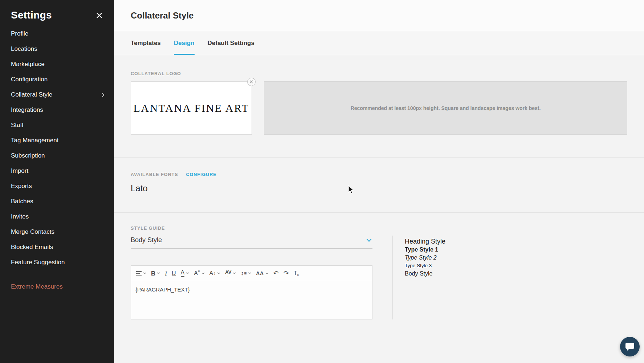  What do you see at coordinates (57, 34) in the screenshot?
I see `sidebar-item-profile: Profile` at bounding box center [57, 34].